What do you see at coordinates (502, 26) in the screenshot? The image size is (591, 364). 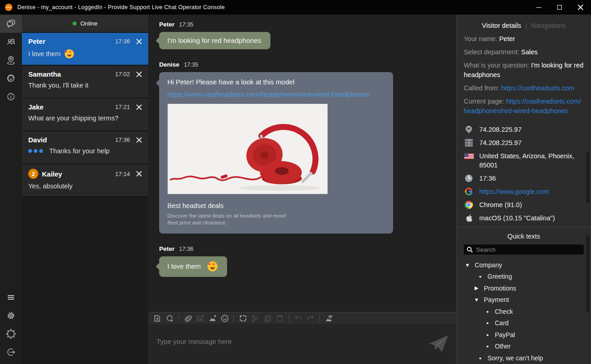 I see `tab-visitor-details: Visitor details` at bounding box center [502, 26].